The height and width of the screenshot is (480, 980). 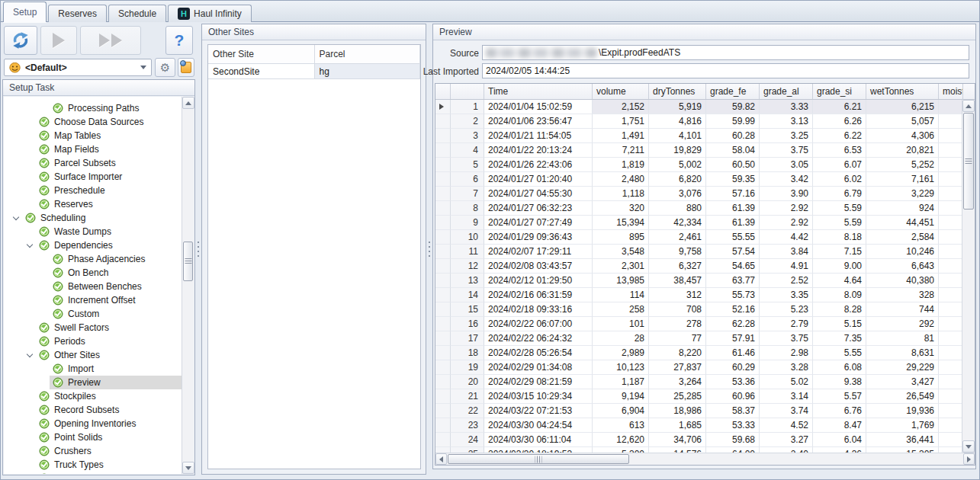 What do you see at coordinates (733, 382) in the screenshot?
I see `cell-grade-fe: 53.36` at bounding box center [733, 382].